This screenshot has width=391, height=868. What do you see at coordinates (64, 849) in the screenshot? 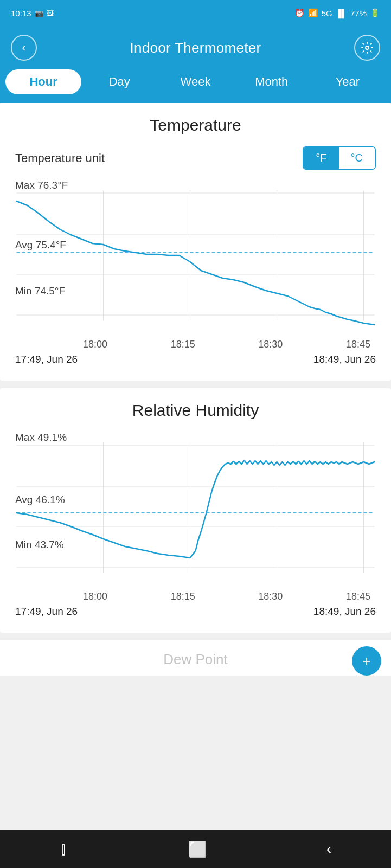
I see `recent-apps-icon: ⫿` at bounding box center [64, 849].